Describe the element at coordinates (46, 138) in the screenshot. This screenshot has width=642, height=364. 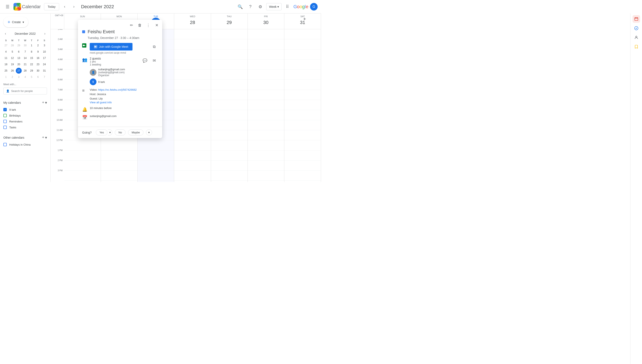
I see `collapse-other-icon: ▾` at that location.